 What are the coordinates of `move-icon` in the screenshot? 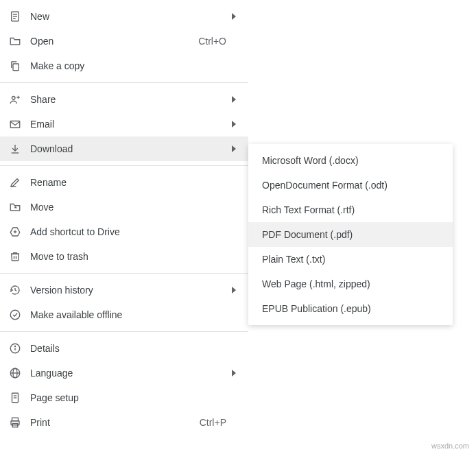 It's located at (15, 207).